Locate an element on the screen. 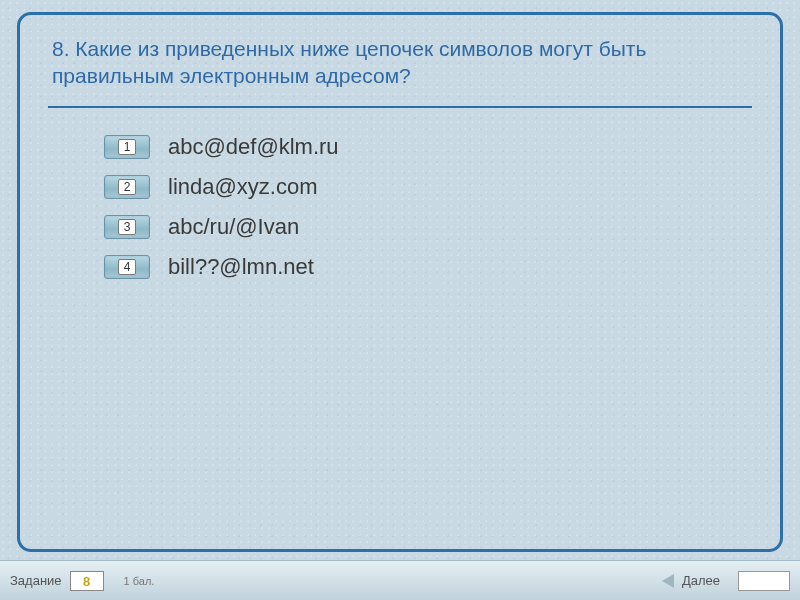  next-label: Далее is located at coordinates (701, 580).